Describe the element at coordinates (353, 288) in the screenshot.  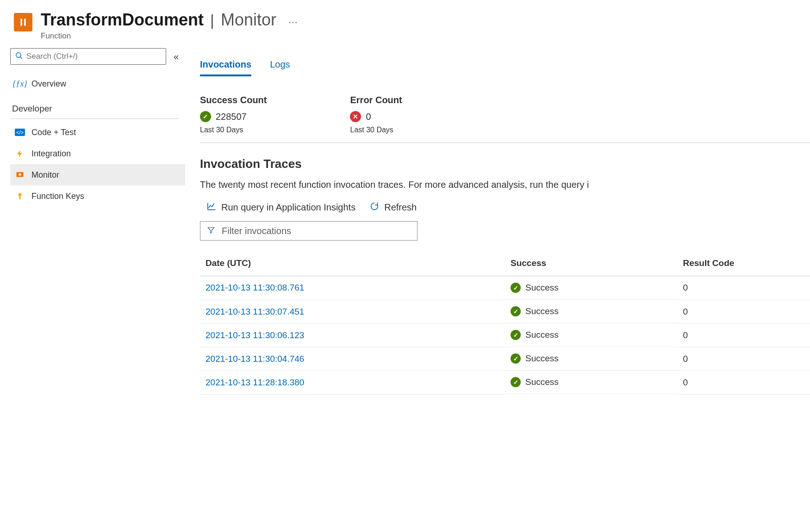
I see `trace-date-cell: 2021-10-13 11:30:08.761` at that location.